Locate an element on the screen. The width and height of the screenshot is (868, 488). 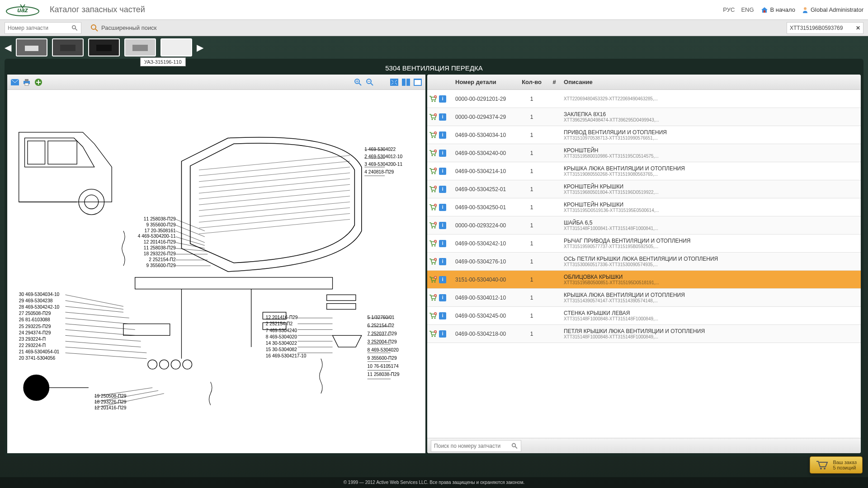
table-search-box is located at coordinates (476, 446).